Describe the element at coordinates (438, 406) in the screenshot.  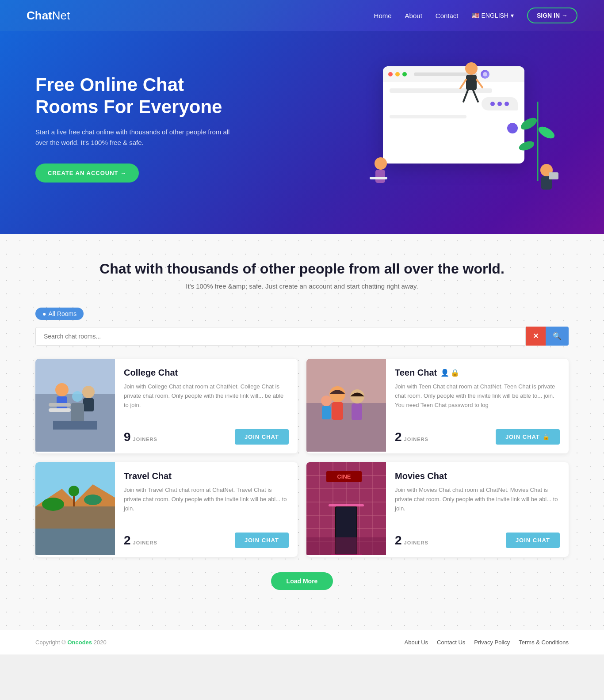
I see `room-card-teen: Teen Chat 👤 🔒 Join with Teen Chat chat r…` at that location.